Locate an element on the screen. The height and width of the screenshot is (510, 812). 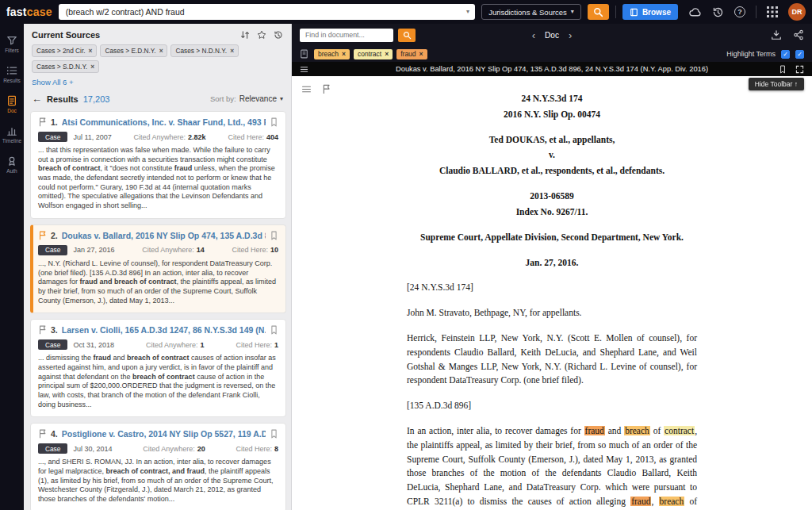
sort-options-icon is located at coordinates (245, 35).